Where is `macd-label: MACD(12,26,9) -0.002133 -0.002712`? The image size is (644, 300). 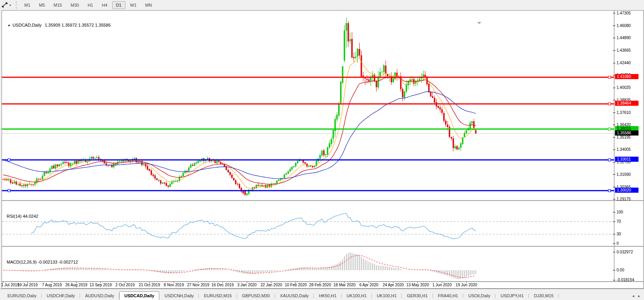 macd-label: MACD(12,26,9) -0.002133 -0.002712 is located at coordinates (42, 262).